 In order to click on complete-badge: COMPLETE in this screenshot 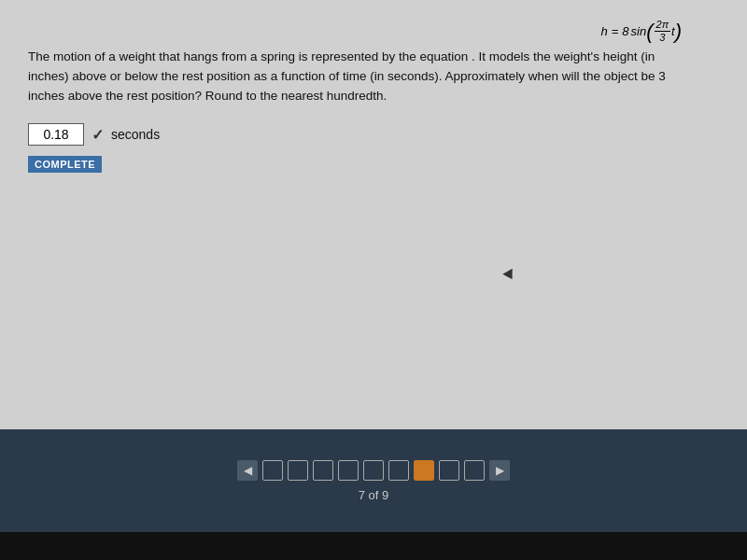, I will do `click(65, 164)`.